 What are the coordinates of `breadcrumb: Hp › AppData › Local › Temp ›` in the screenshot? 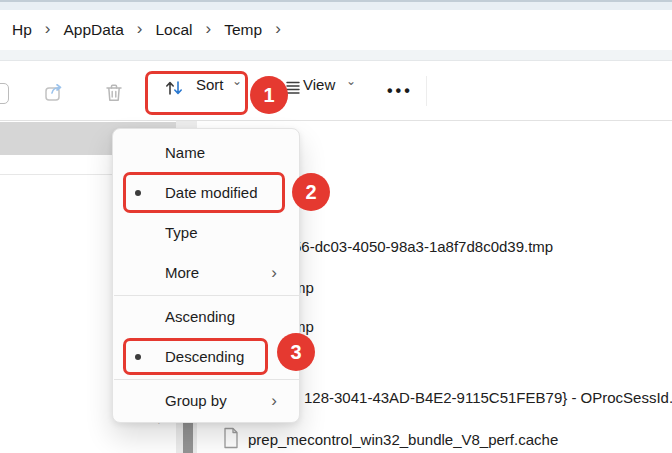 It's located at (336, 30).